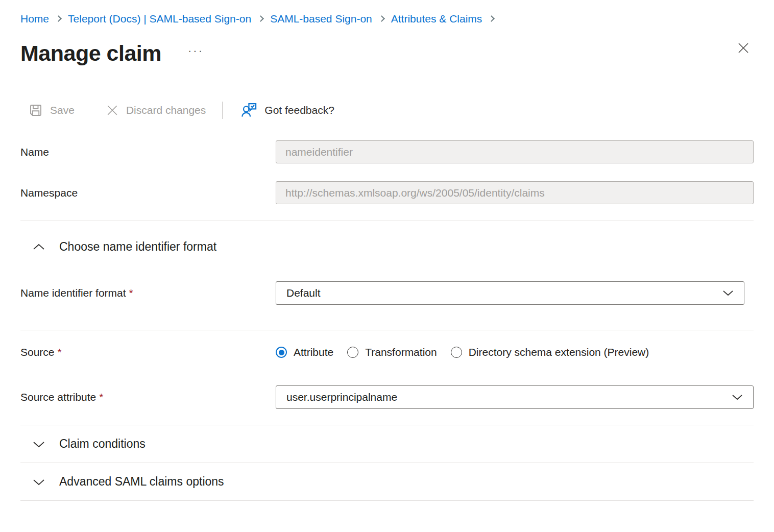 Image resolution: width=774 pixels, height=532 pixels. I want to click on name-identifier-format-dropdown: Default, so click(510, 293).